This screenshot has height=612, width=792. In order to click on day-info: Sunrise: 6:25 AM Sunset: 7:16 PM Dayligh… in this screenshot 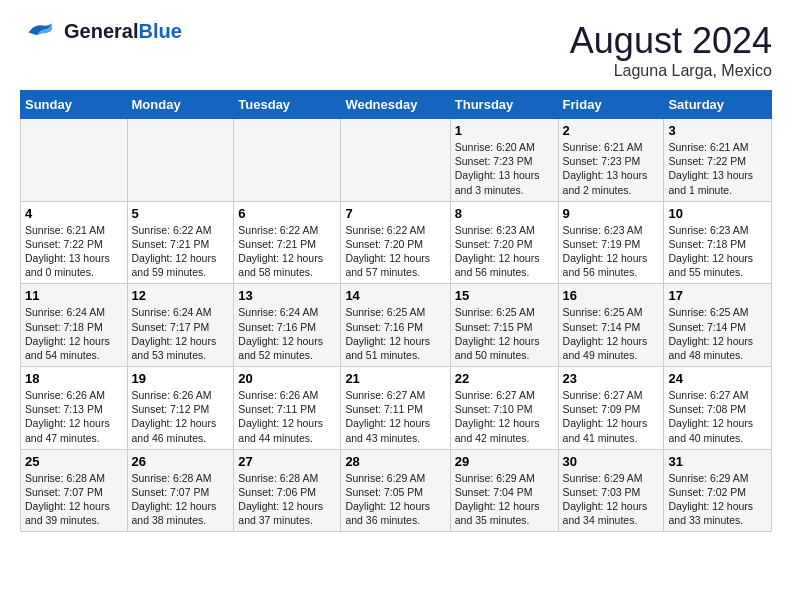, I will do `click(395, 334)`.